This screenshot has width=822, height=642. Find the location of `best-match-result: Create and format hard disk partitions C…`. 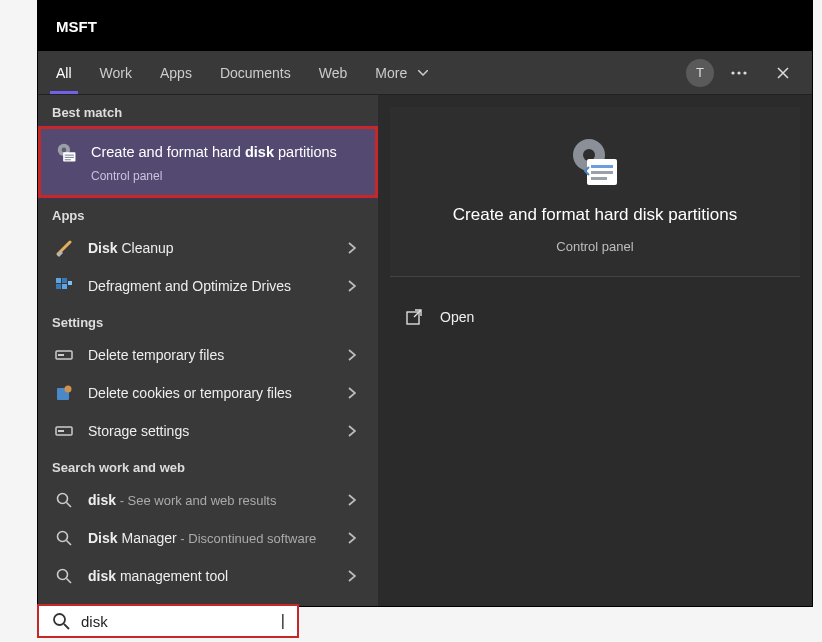

best-match-result: Create and format hard disk partitions C… is located at coordinates (208, 162).